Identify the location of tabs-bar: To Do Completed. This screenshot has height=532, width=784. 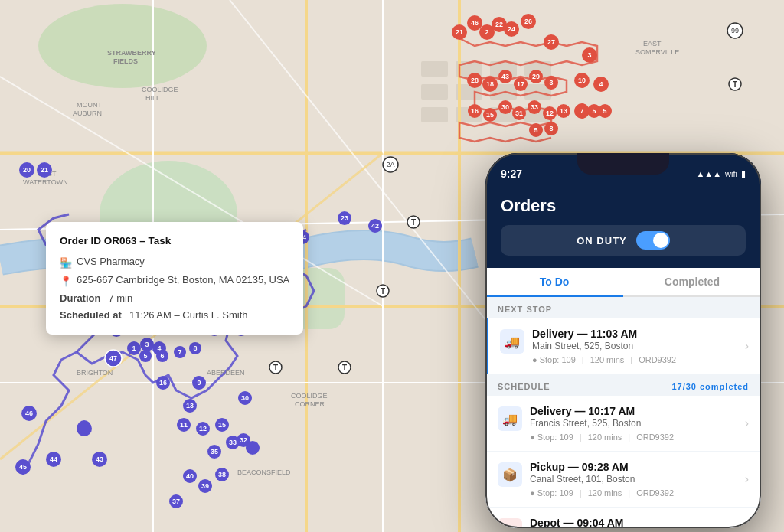
(623, 282).